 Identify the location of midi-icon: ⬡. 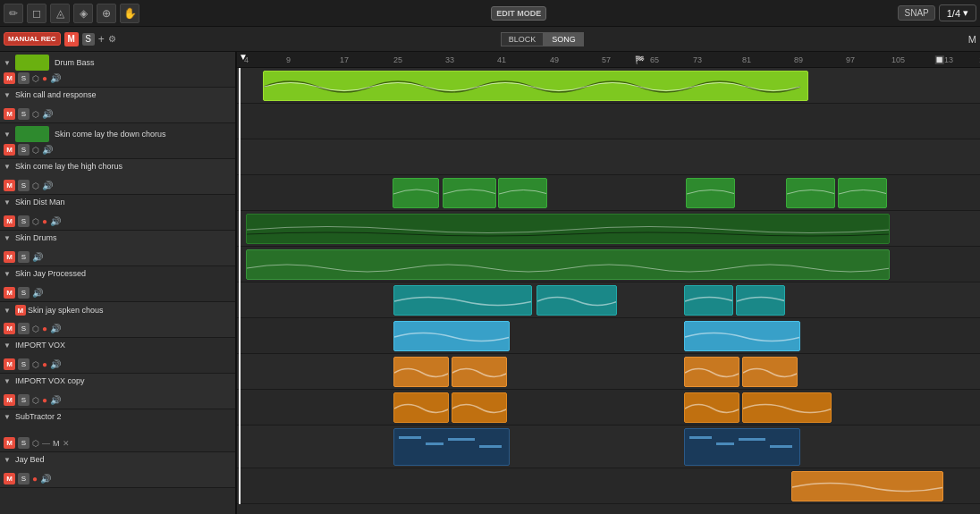
(36, 365).